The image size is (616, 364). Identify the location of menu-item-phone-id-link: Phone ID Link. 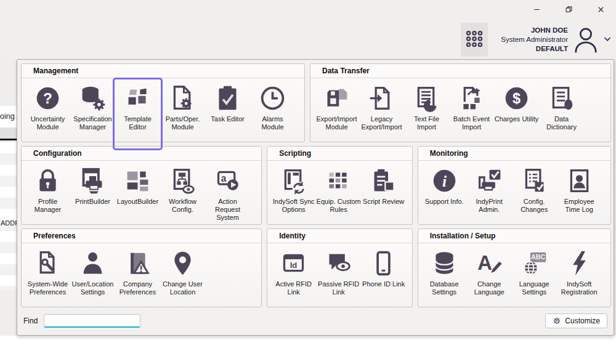
(383, 275).